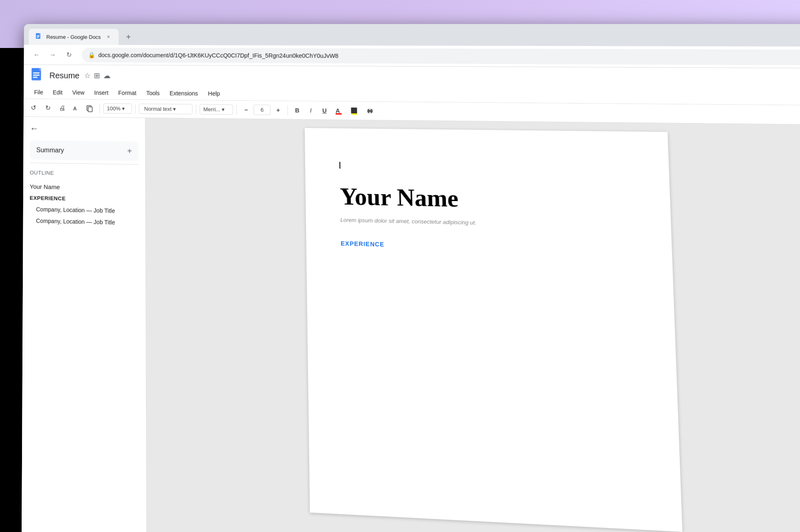  Describe the element at coordinates (74, 37) in the screenshot. I see `browser-tab: Resume - Google Docs ×` at that location.